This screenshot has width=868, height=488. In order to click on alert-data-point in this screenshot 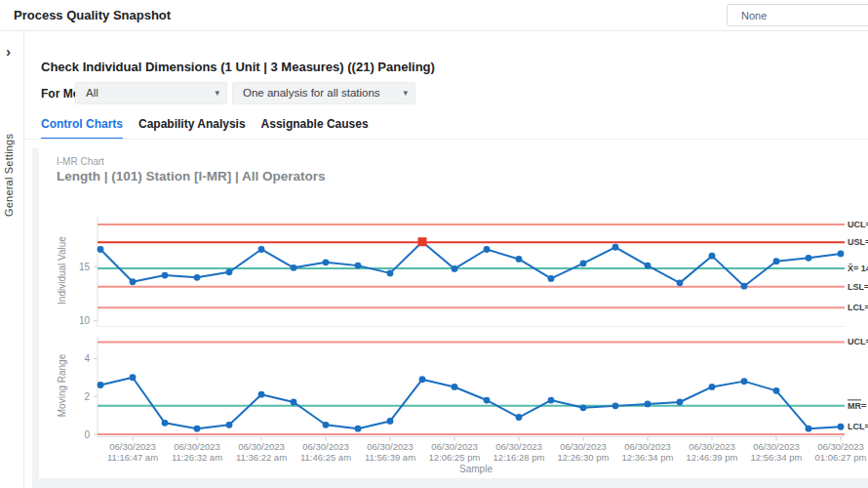, I will do `click(423, 242)`.